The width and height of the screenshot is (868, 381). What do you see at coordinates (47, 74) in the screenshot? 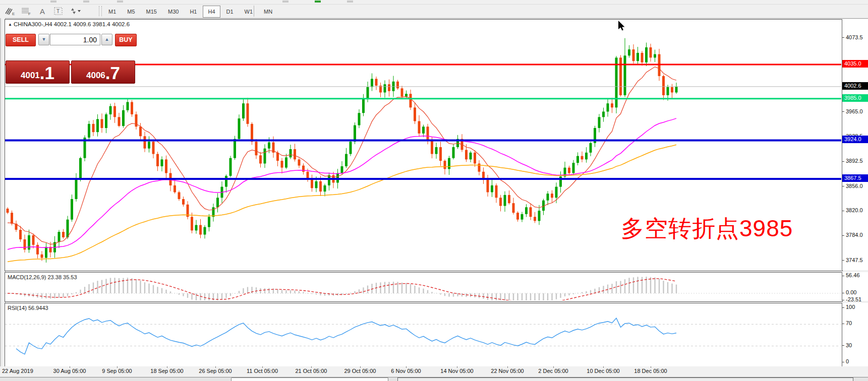
I see `sell-price-frac: .1` at bounding box center [47, 74].